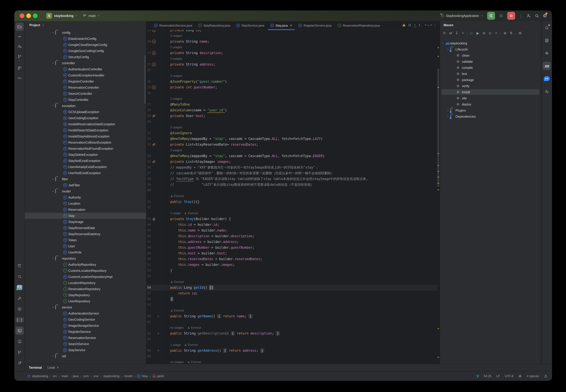 The width and height of the screenshot is (566, 392). Describe the element at coordinates (292, 110) in the screenshot. I see `code-line-28: 28@JoinColumn(name = "user_id")` at that location.